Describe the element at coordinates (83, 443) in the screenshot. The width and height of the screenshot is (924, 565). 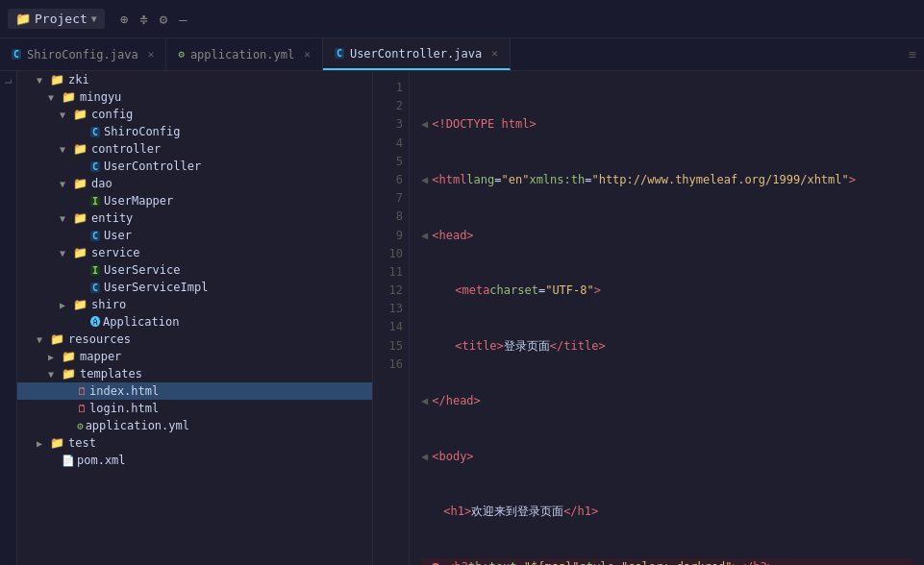
I see `label-test: test` at that location.